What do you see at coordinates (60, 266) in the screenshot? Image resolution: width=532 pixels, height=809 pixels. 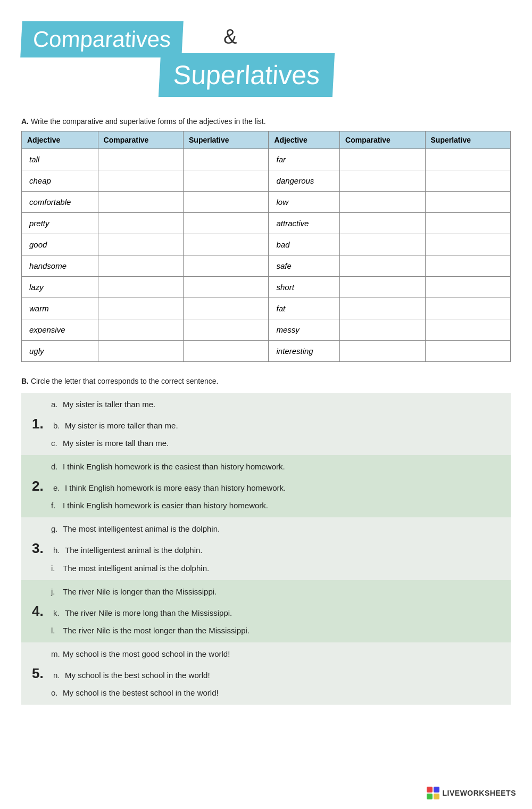 I see `left-adjective: handsome` at bounding box center [60, 266].